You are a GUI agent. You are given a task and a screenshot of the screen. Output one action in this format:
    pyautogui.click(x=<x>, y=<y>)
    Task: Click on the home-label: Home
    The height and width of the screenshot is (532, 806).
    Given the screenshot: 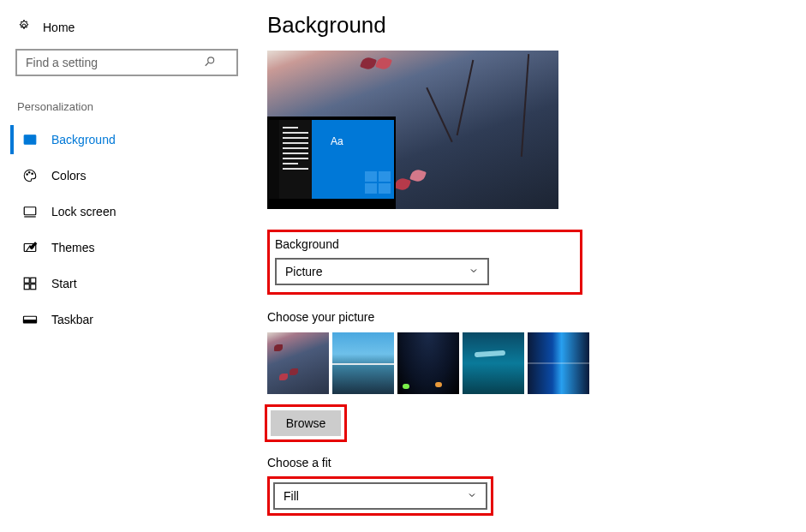 What is the action you would take?
    pyautogui.click(x=58, y=27)
    